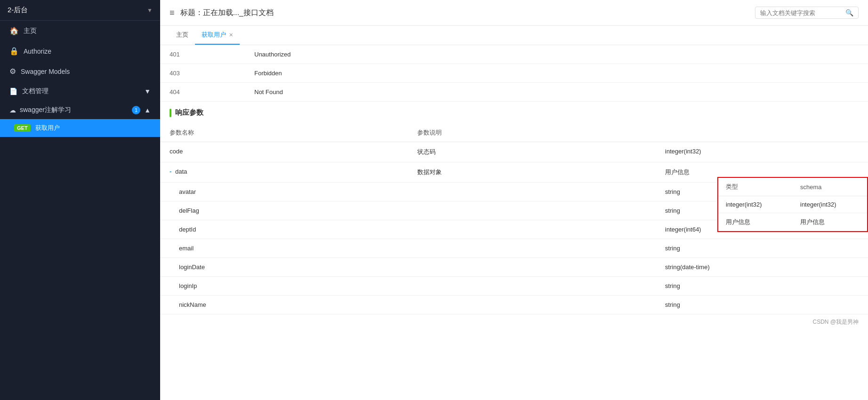 The height and width of the screenshot is (400, 868). Describe the element at coordinates (170, 171) in the screenshot. I see `toggle-icon-data: -` at that location.